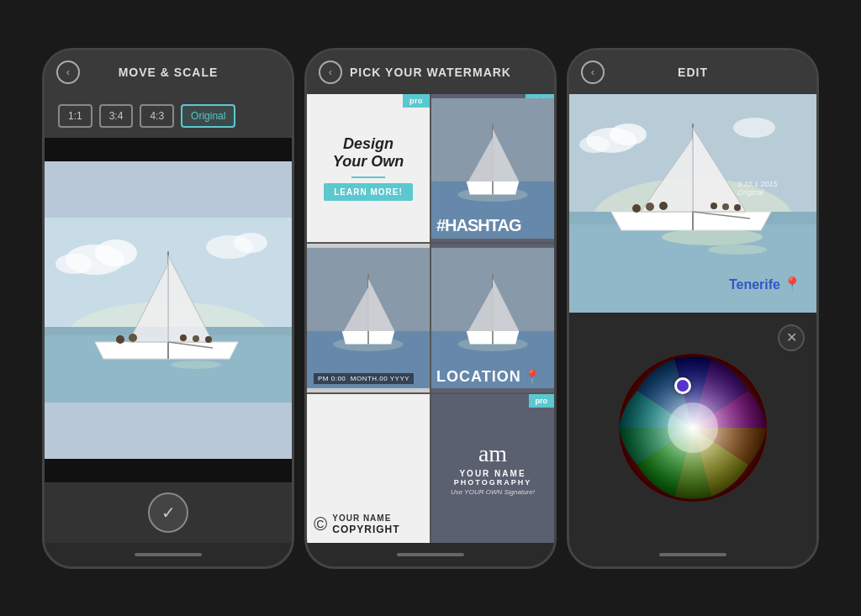 The width and height of the screenshot is (861, 616). What do you see at coordinates (755, 285) in the screenshot?
I see `location-wm-text: Tenerife` at bounding box center [755, 285].